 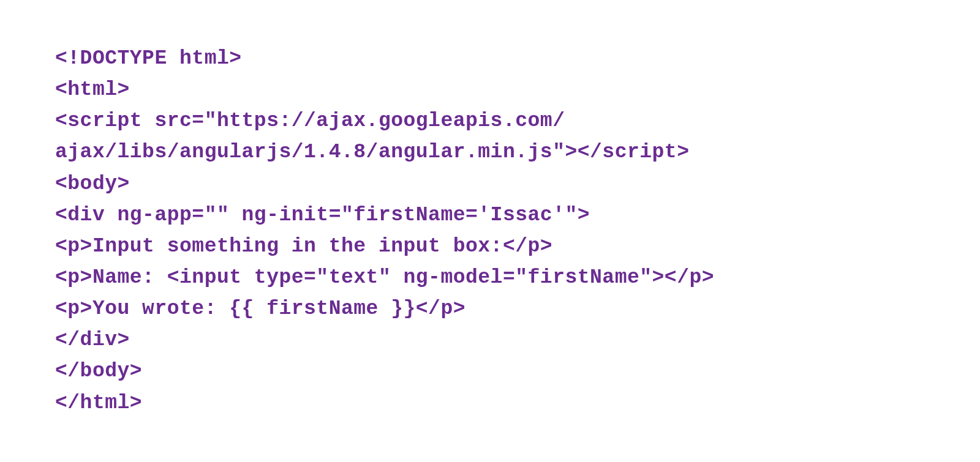 I want to click on code-line: <!DOCTYPE html>, so click(x=148, y=59).